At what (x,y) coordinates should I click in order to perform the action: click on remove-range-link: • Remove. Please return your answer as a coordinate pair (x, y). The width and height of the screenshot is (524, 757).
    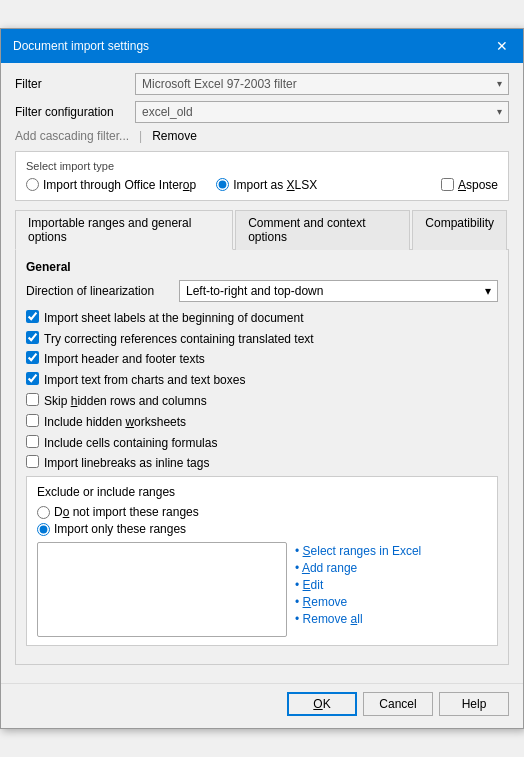
    Looking at the image, I should click on (358, 602).